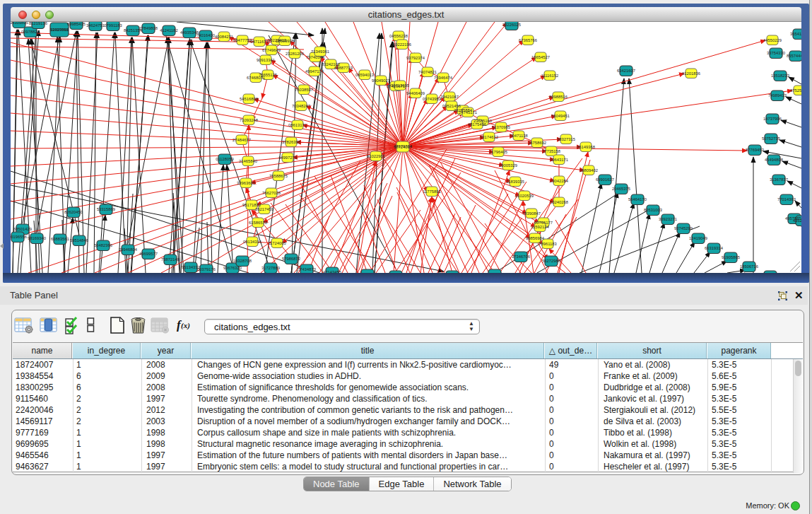 The height and width of the screenshot is (514, 812). Describe the element at coordinates (402, 45) in the screenshot. I see `svg-text: 69222196` at that location.